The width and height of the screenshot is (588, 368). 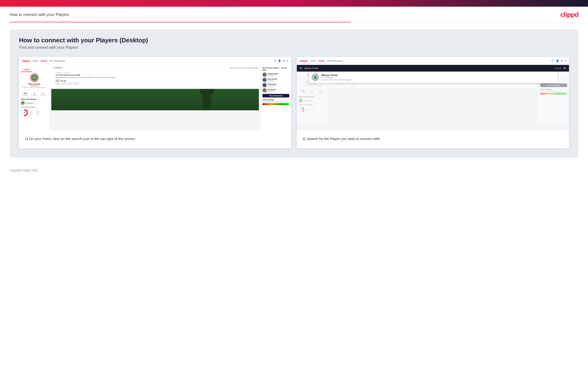 What do you see at coordinates (24, 113) in the screenshot?
I see `donut-chart: 84` at bounding box center [24, 113].